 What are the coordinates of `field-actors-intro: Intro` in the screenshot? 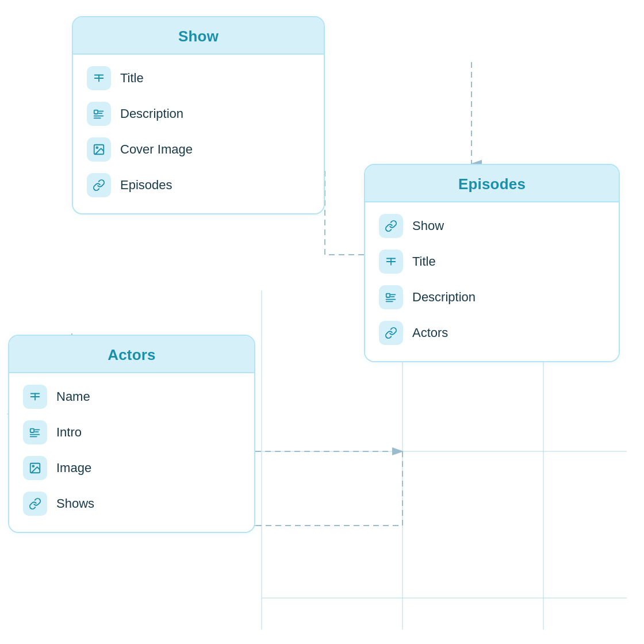 It's located at (132, 432).